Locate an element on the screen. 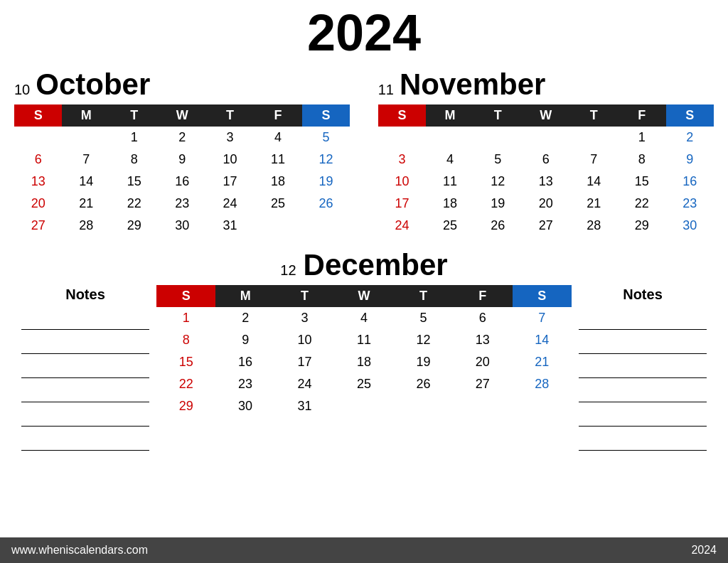 The height and width of the screenshot is (563, 728). nov-hdr-tue: T is located at coordinates (498, 115).